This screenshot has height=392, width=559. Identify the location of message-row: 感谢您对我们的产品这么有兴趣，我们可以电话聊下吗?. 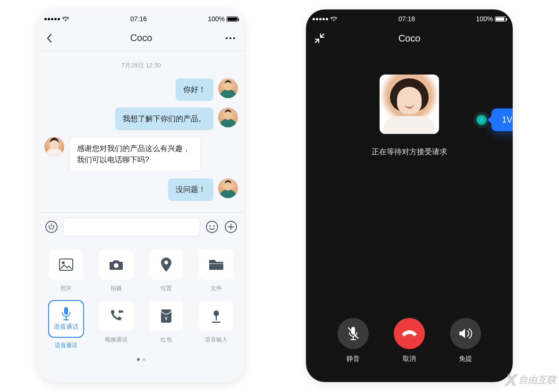
(141, 154).